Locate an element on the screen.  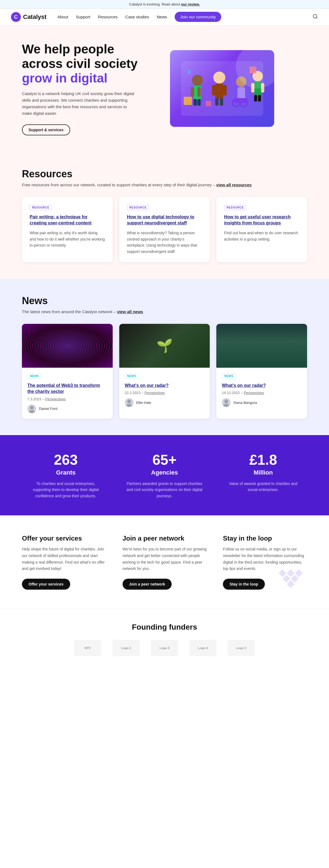
stat-number-1: 263 is located at coordinates (66, 460).